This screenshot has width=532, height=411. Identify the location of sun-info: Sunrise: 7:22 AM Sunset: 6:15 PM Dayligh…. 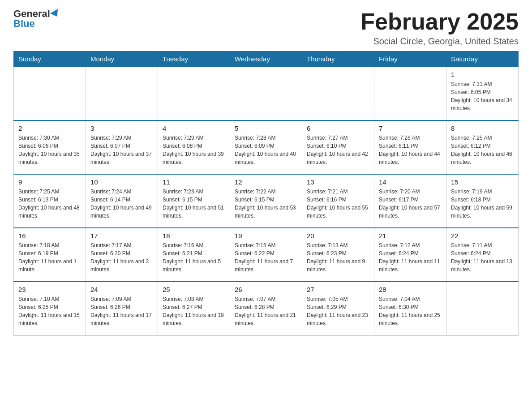
(266, 204).